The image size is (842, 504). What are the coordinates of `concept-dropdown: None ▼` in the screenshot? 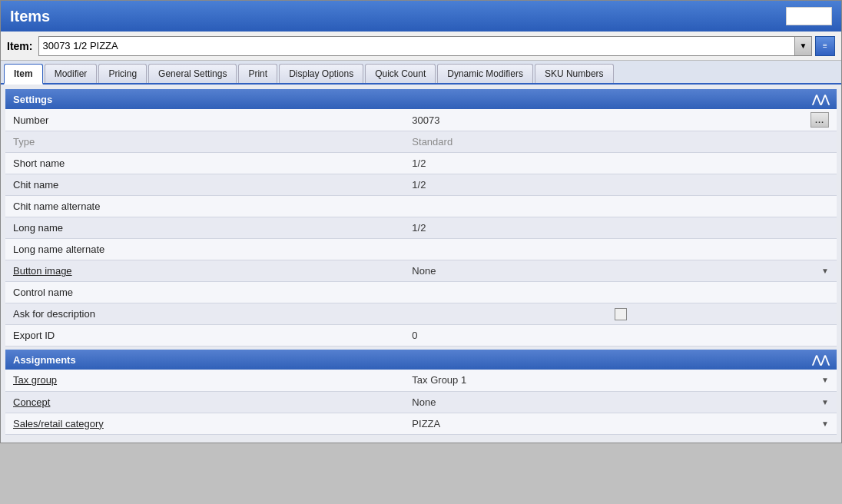 It's located at (621, 403).